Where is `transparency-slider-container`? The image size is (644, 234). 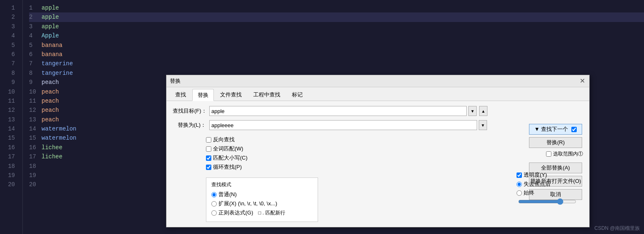 transparency-slider-container is located at coordinates (550, 202).